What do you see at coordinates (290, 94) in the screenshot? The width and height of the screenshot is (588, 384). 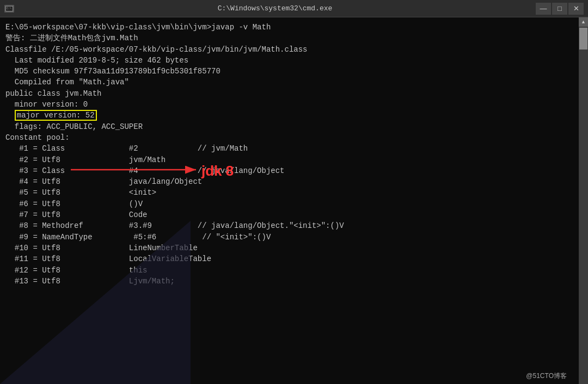 I see `terminal-line-7: public class jvm.Math` at bounding box center [290, 94].